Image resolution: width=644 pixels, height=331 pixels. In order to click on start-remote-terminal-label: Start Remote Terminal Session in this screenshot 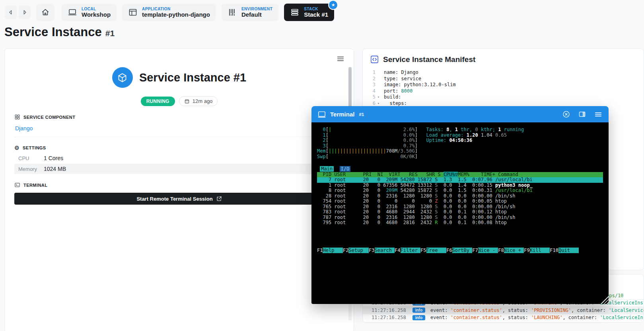, I will do `click(174, 199)`.